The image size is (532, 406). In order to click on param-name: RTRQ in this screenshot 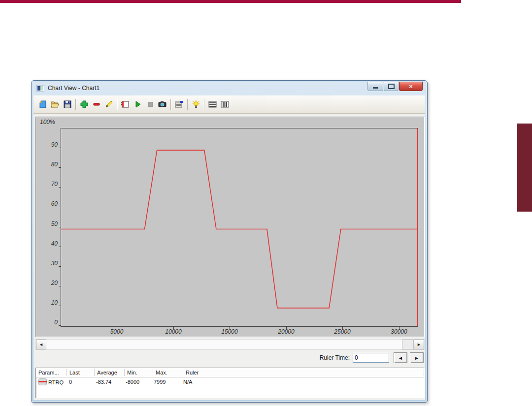, I will do `click(56, 382)`.